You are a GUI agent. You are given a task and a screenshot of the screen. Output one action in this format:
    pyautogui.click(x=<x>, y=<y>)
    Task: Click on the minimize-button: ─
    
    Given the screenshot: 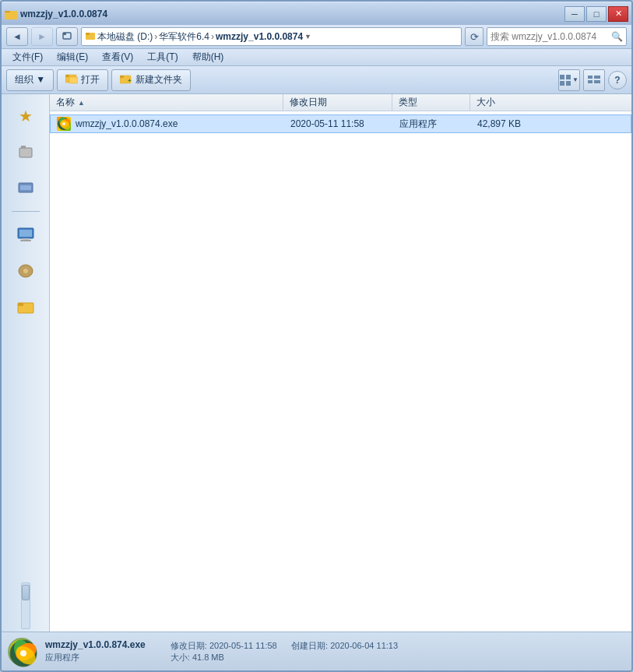 What is the action you would take?
    pyautogui.click(x=575, y=14)
    